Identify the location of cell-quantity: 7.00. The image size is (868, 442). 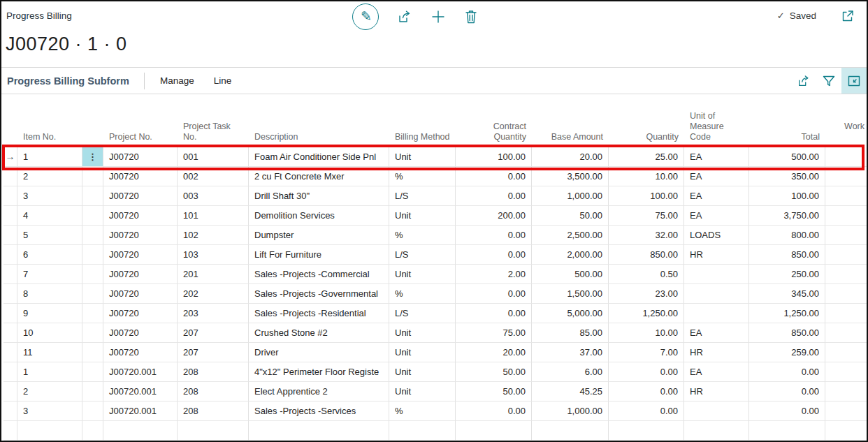
(646, 353).